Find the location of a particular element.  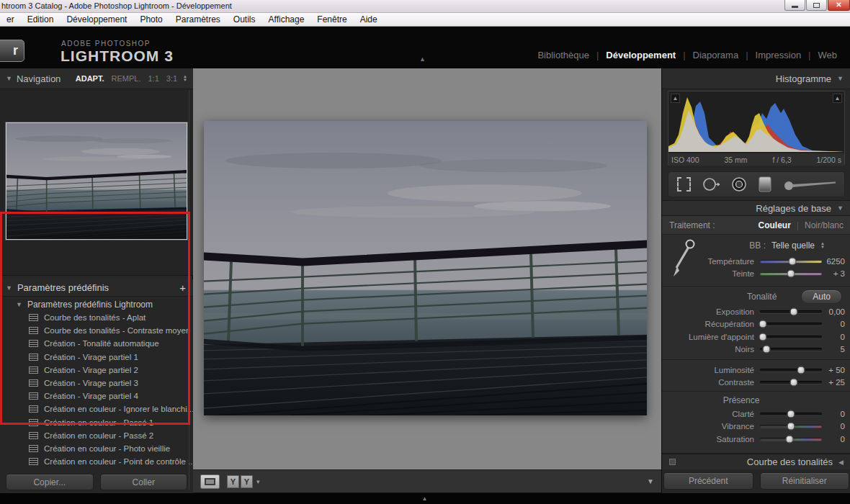

histogram-header: Histogramme ▼ is located at coordinates (756, 79).